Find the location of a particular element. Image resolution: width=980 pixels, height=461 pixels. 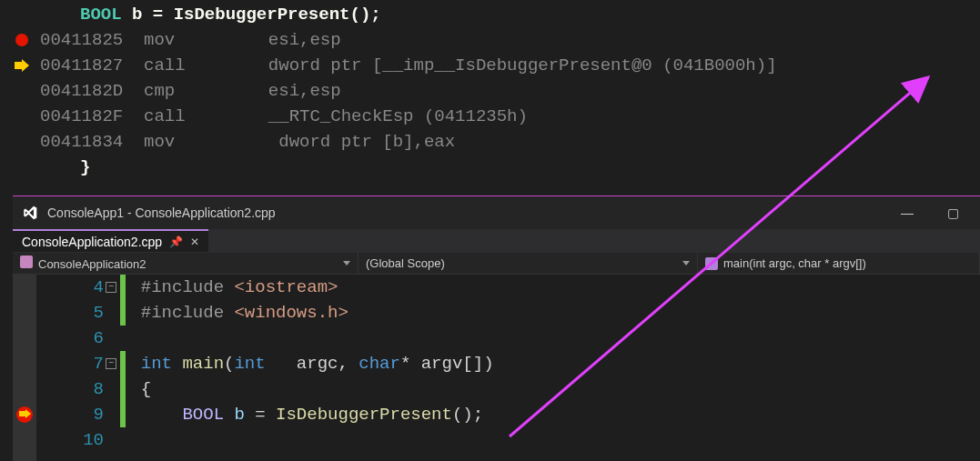

line-number: 8 is located at coordinates (70, 389).